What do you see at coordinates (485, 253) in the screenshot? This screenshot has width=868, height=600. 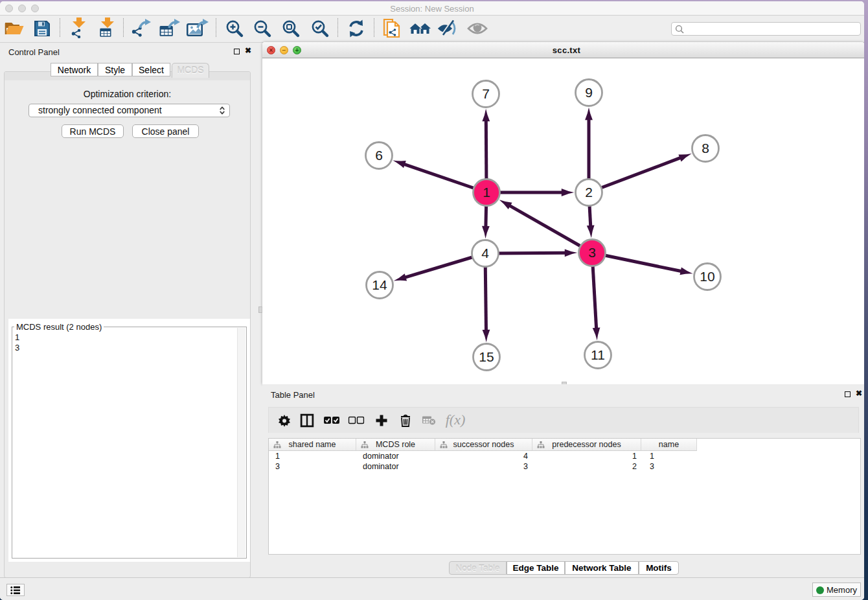 I see `svg-text: 4` at bounding box center [485, 253].